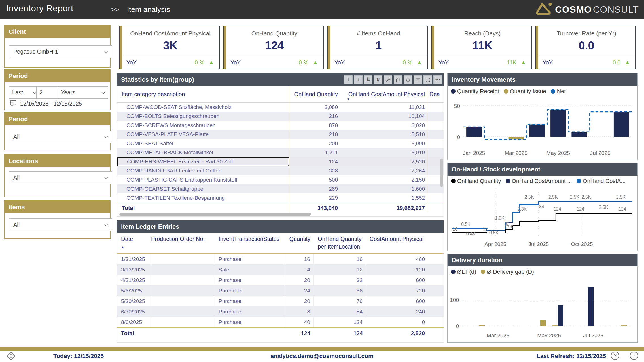 The image size is (644, 362). I want to click on period-mode-select: Last, so click(24, 92).